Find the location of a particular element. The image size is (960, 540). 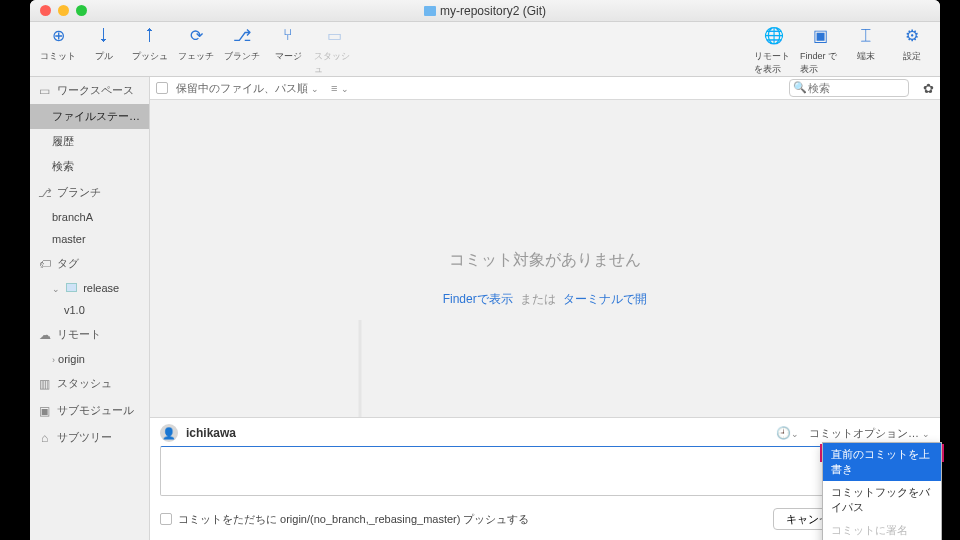

toolbar-label: 設定 is located at coordinates (912, 56).